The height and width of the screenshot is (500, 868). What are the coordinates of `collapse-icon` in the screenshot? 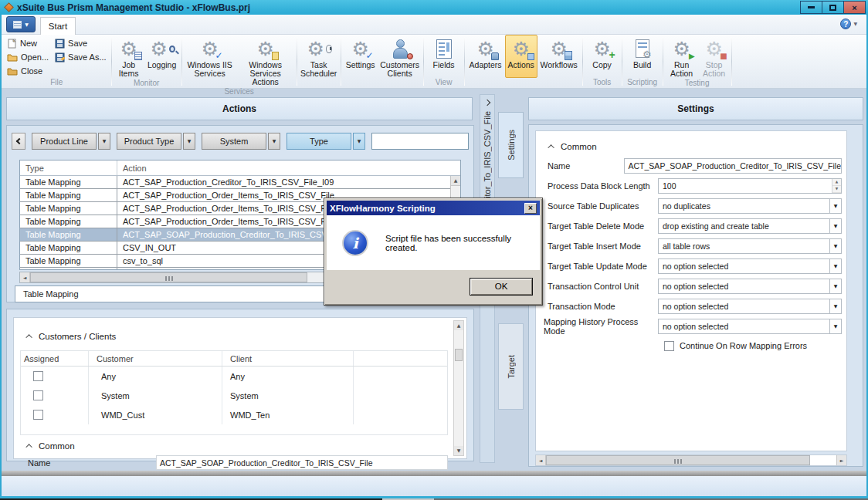 It's located at (29, 337).